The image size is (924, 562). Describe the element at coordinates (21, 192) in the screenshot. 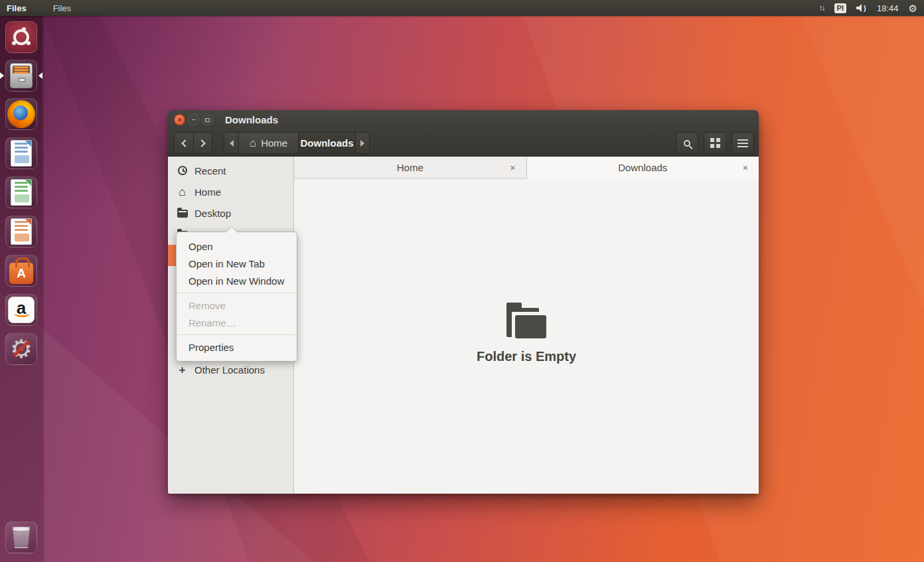

I see `launcher-libreoffice-calc-icon` at that location.